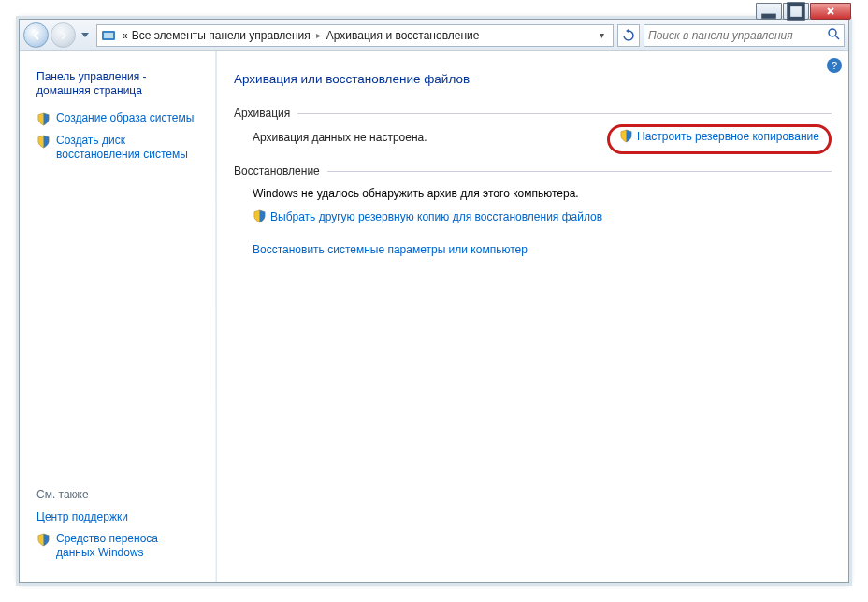  What do you see at coordinates (601, 36) in the screenshot?
I see `breadcrumb-dropdown: ▾` at bounding box center [601, 36].